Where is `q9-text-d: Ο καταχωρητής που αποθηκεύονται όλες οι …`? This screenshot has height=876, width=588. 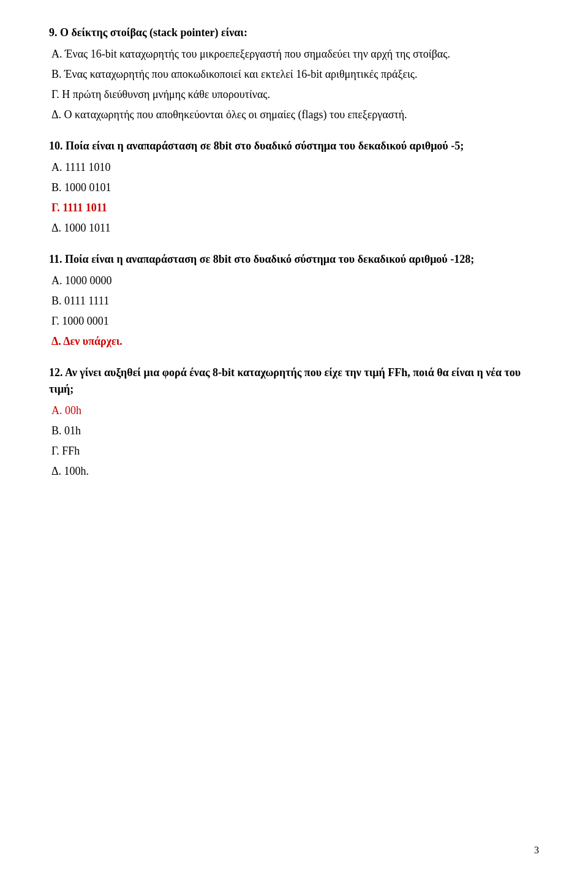 q9-text-d: Ο καταχωρητής που αποθηκεύονται όλες οι … is located at coordinates (236, 115).